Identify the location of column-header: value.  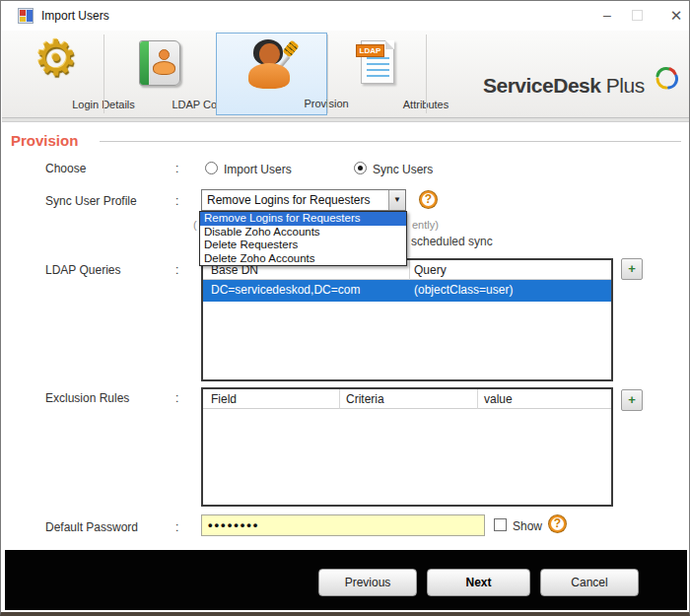
(499, 399).